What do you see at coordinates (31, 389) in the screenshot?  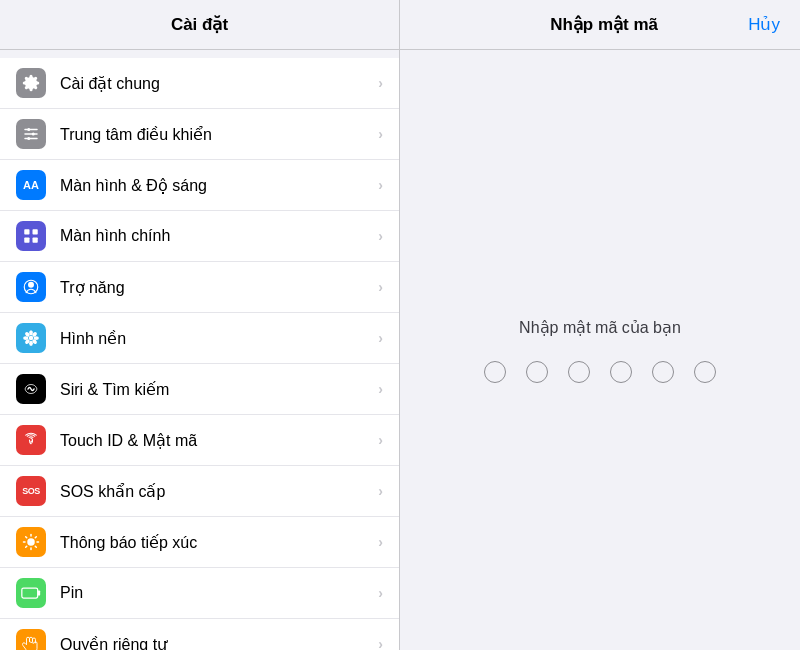 I see `siri-icon` at bounding box center [31, 389].